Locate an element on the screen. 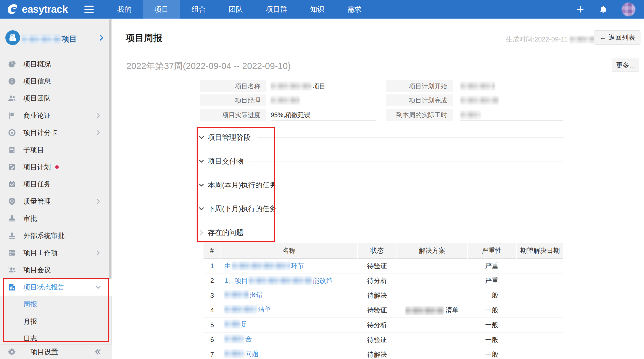  sidebar-project-header: 项目 is located at coordinates (56, 39).